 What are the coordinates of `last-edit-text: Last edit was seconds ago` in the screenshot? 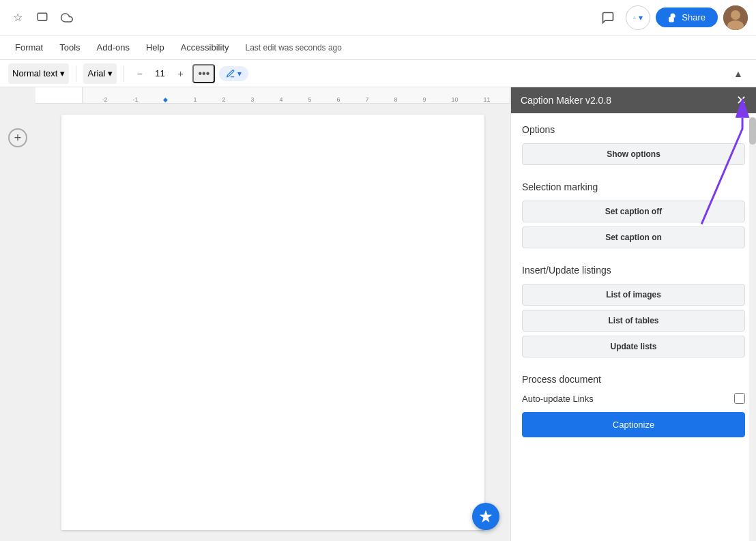 It's located at (293, 48).